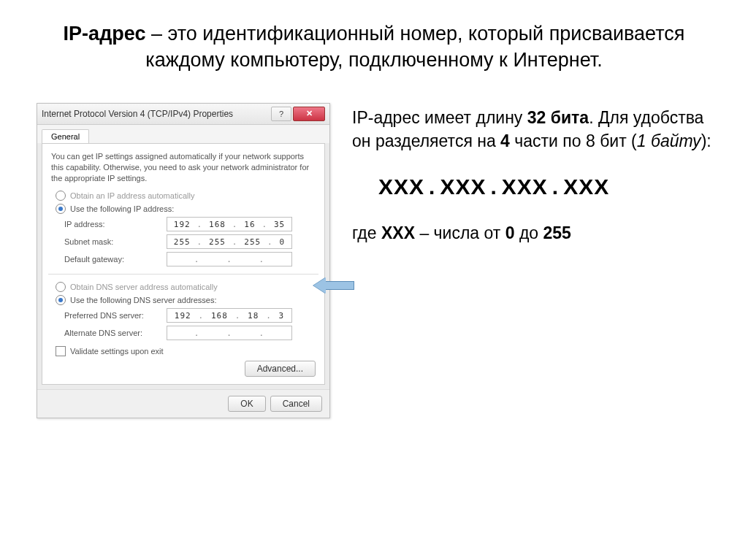 The height and width of the screenshot is (560, 748). What do you see at coordinates (190, 333) in the screenshot?
I see `alternate-dns-row: Alternate DNS server: . . .` at bounding box center [190, 333].